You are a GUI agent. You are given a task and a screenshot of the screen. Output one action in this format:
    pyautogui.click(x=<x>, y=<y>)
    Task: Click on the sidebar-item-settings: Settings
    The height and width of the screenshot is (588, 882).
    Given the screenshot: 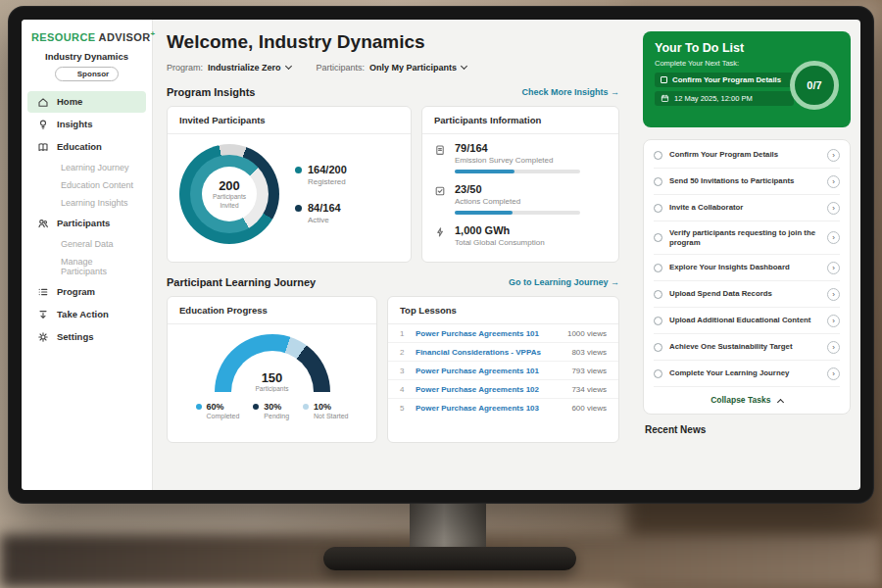 What is the action you would take?
    pyautogui.click(x=86, y=337)
    